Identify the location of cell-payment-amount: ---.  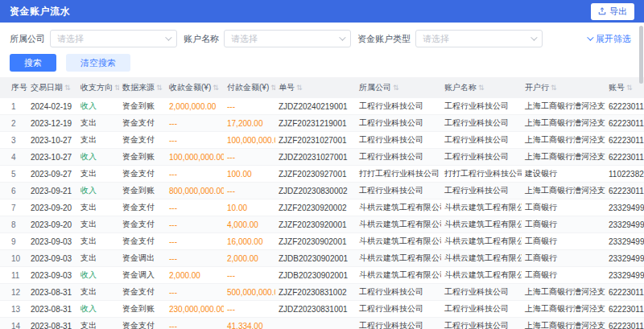
(250, 309).